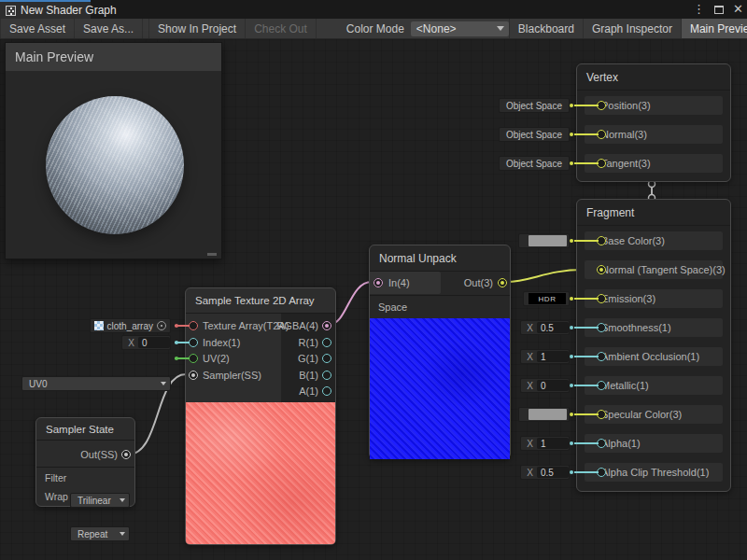  Describe the element at coordinates (545, 472) in the screenshot. I see `alpha-clip-threshold-float-field: X 0.5` at that location.